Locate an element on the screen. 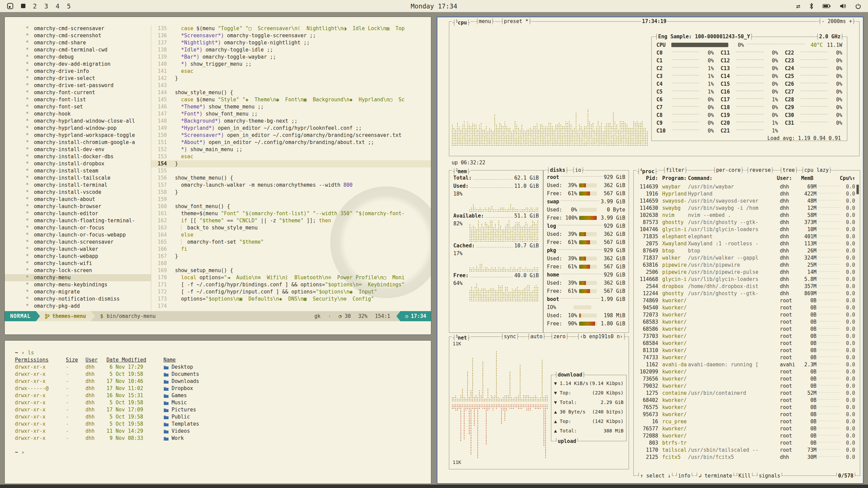 The height and width of the screenshot is (488, 868). process-row: 73703kworker/root0B0.0 is located at coordinates (747, 336).